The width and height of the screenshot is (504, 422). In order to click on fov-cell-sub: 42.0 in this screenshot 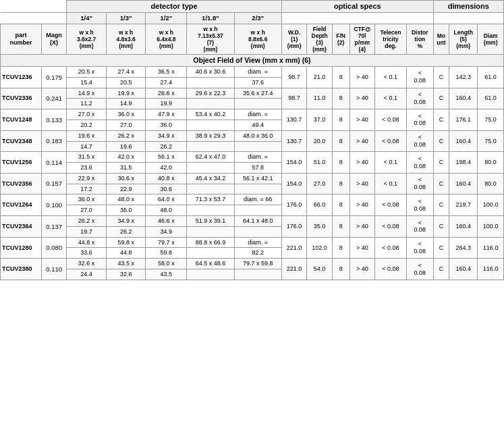, I will do `click(166, 168)`.